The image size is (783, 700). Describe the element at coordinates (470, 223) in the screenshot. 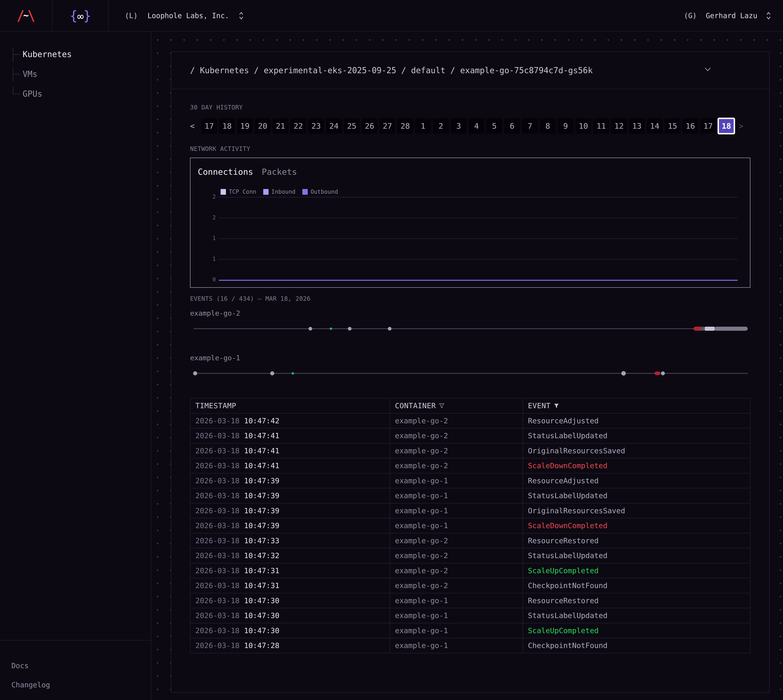

I see `network-chart-panel: ConnectionsPackets TCP ConnInboundOutbou…` at that location.